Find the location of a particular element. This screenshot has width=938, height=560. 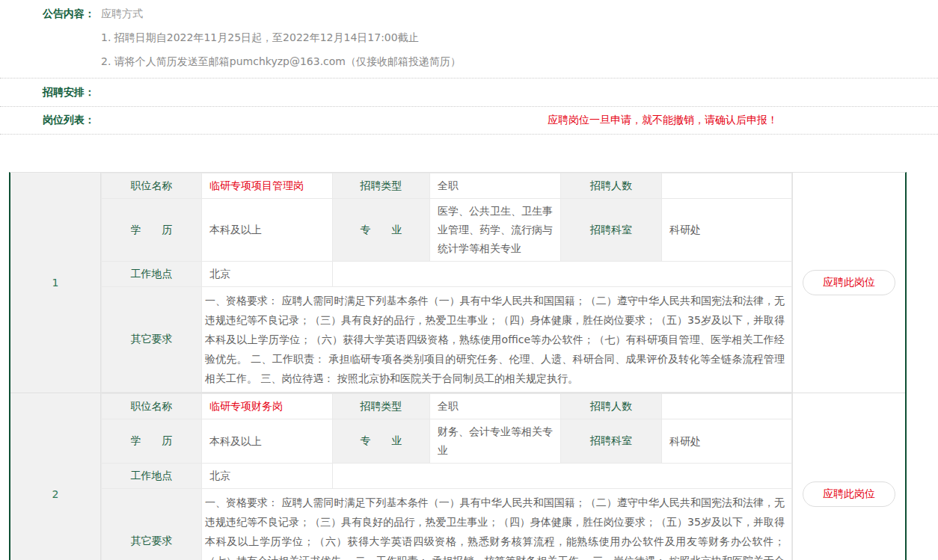

announcement-label: 公告内容： is located at coordinates (72, 14).